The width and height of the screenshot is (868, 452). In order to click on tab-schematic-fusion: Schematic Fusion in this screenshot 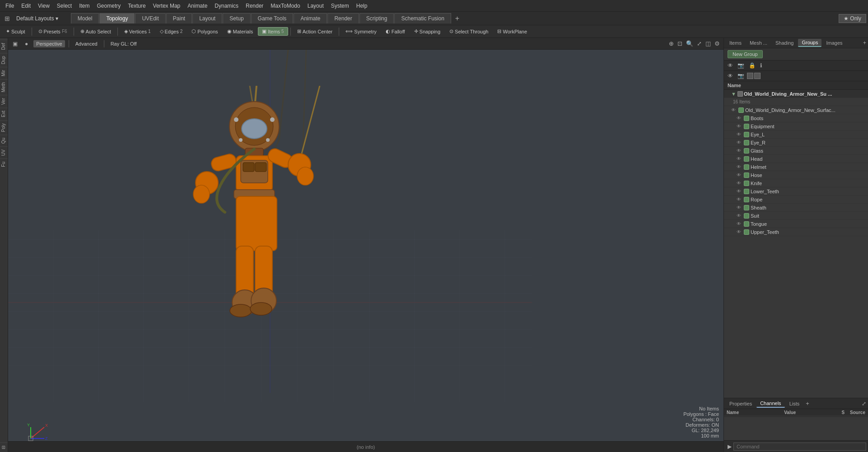, I will do `click(423, 18)`.